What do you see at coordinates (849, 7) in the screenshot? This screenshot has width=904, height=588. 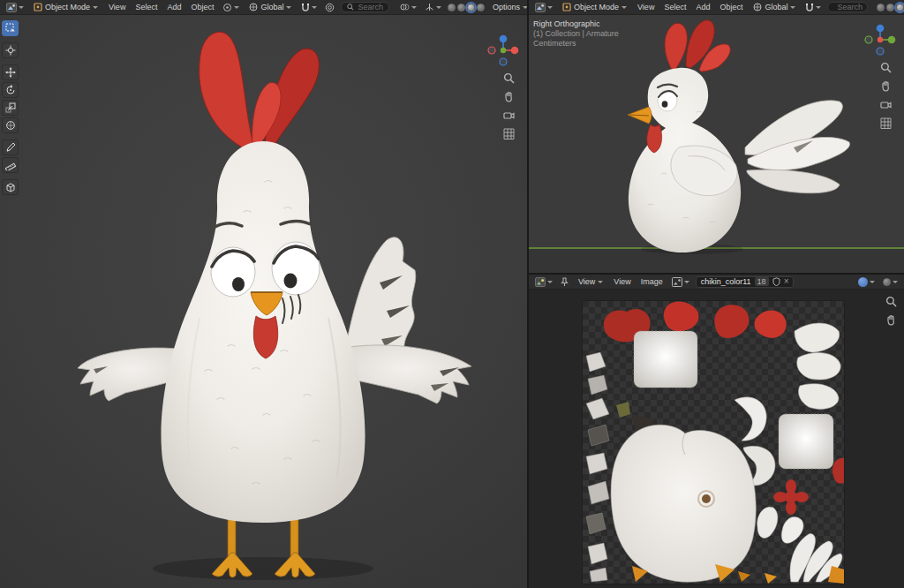 I see `search-placeholder: Search` at bounding box center [849, 7].